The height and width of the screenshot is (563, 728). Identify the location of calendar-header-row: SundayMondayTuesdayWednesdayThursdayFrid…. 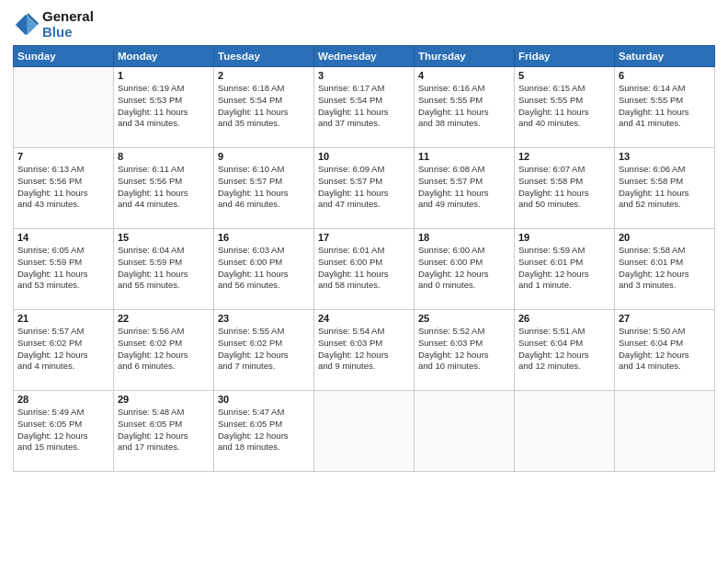
(364, 57).